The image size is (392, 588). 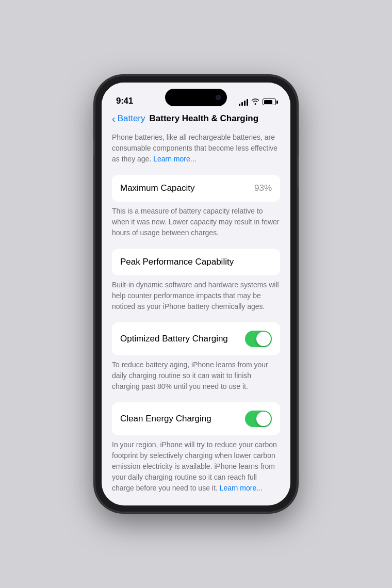 What do you see at coordinates (241, 488) in the screenshot?
I see `clean-energy-learn-more: Learn more...` at bounding box center [241, 488].